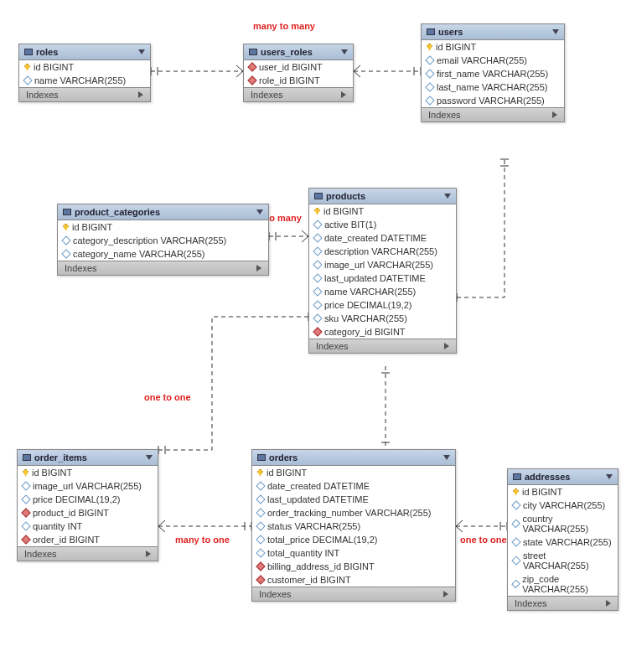  I want to click on column-text: image_url VARCHAR(255), so click(87, 486).